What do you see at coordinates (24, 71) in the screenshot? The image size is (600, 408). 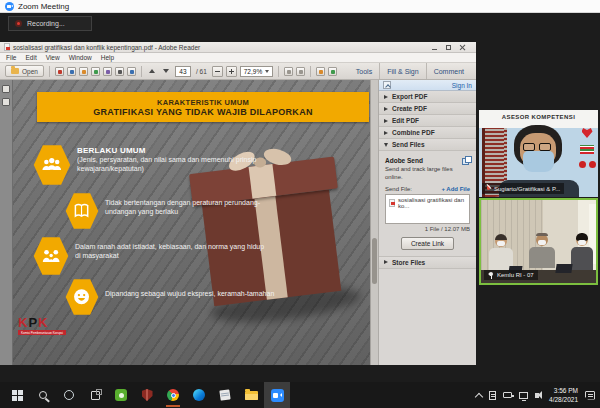 I see `open-button: Open` at bounding box center [24, 71].